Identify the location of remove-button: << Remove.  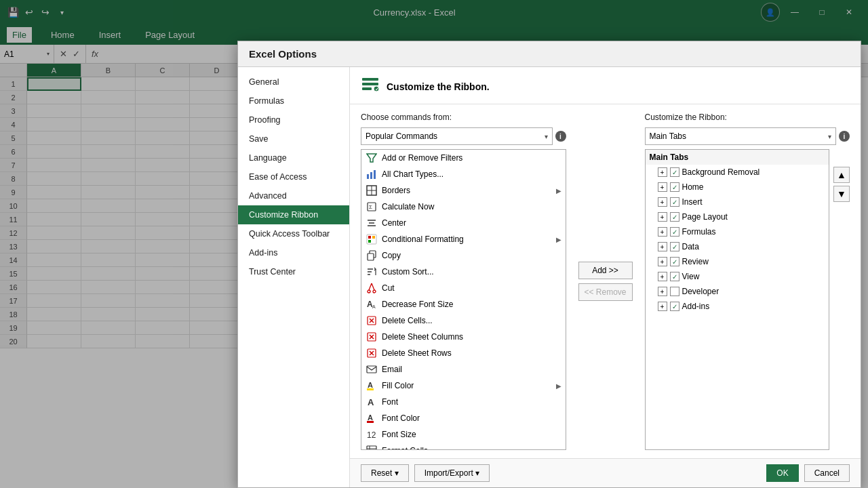
(606, 292).